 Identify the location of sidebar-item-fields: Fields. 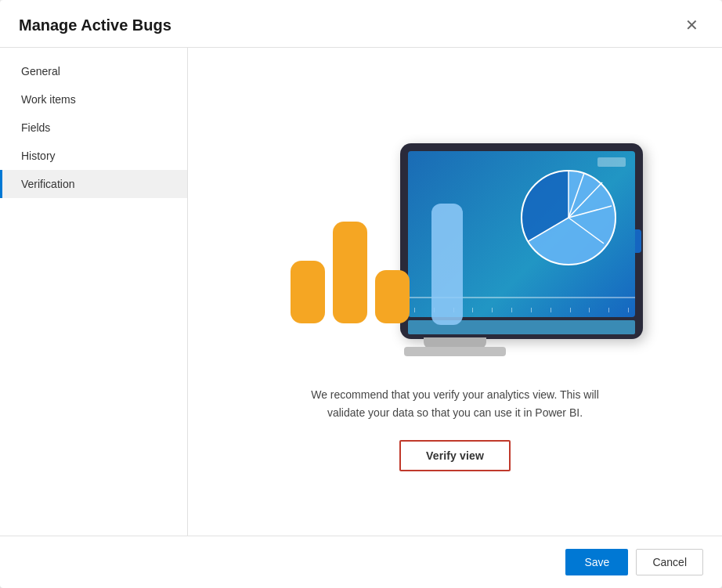
(94, 128).